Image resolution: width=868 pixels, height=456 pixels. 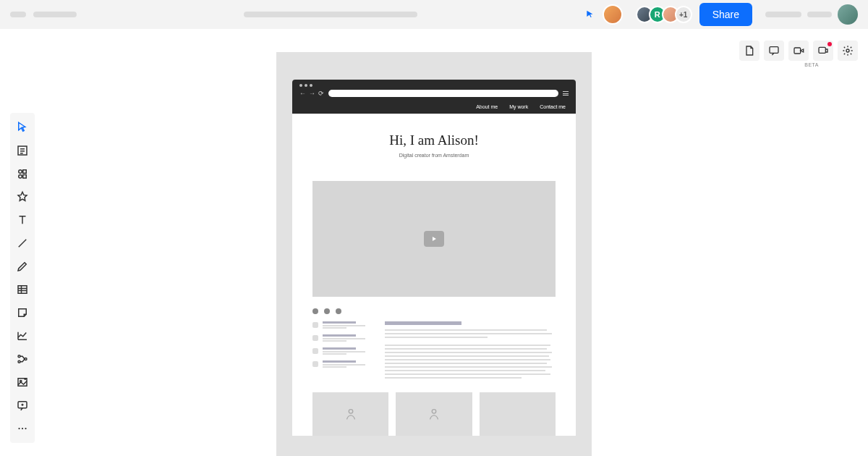 I want to click on topbar-far-right, so click(x=812, y=14).